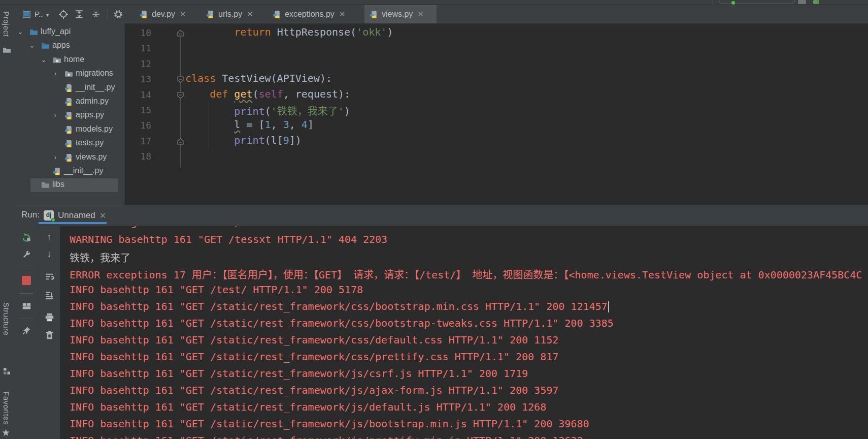  I want to click on running-indicator-dot, so click(53, 220).